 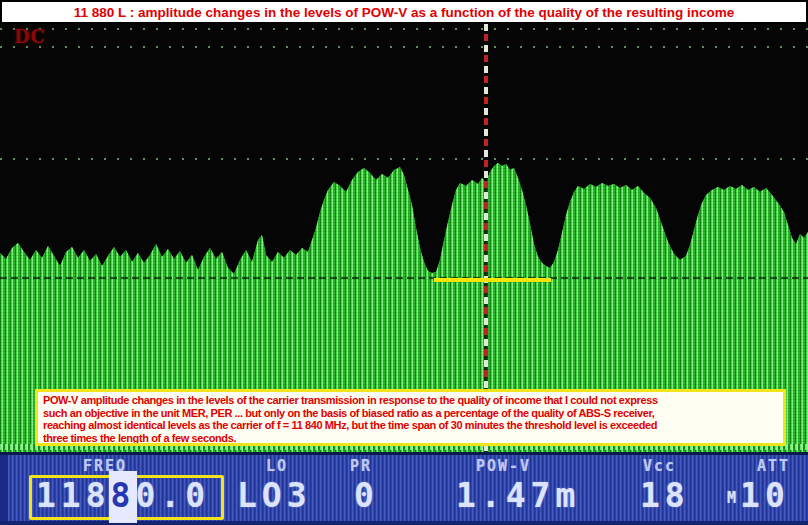 I want to click on vcc-label: Vcc, so click(x=660, y=466).